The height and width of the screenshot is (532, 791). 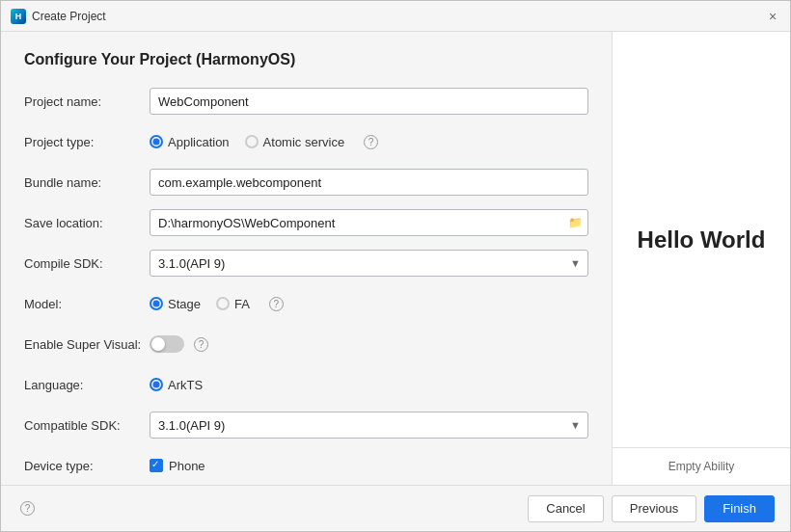 What do you see at coordinates (368, 182) in the screenshot?
I see `bundle-name-input` at bounding box center [368, 182].